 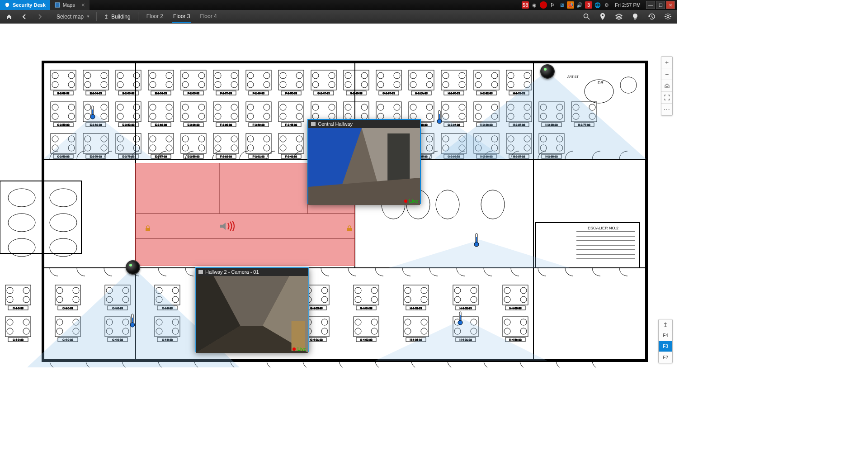 I want to click on tray-alert-badge: 58, so click(x=525, y=5).